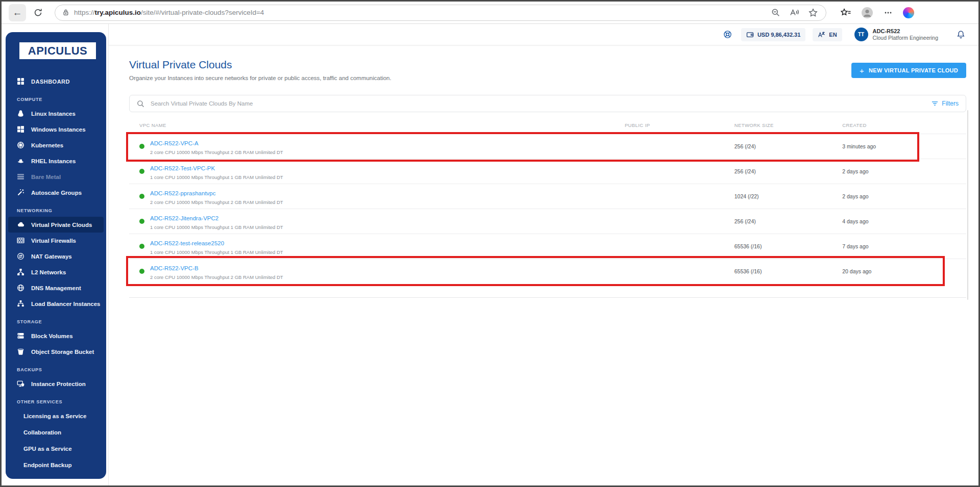 This screenshot has height=487, width=980. I want to click on back-arrow-icon: ←, so click(17, 13).